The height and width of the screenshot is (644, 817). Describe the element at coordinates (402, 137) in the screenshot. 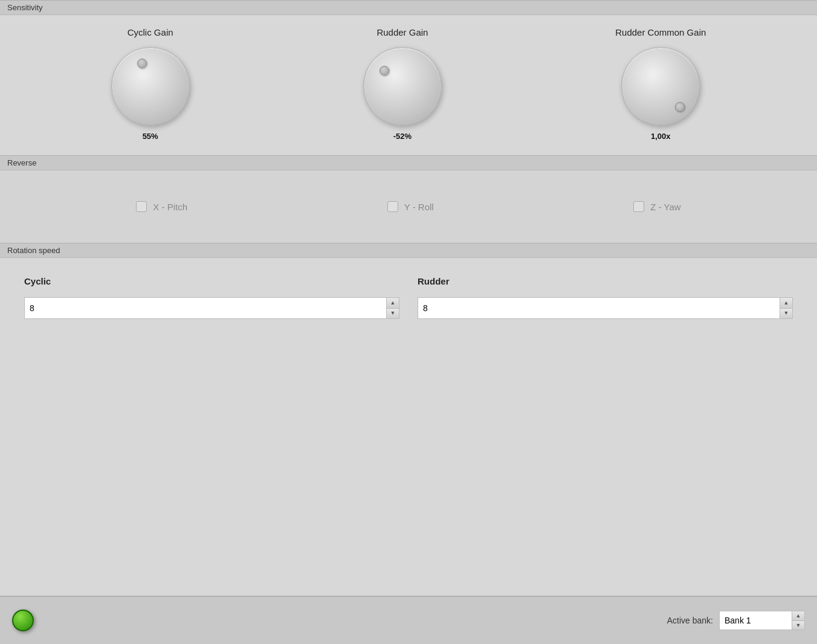

I see `rudder-gain-value: -52%` at that location.